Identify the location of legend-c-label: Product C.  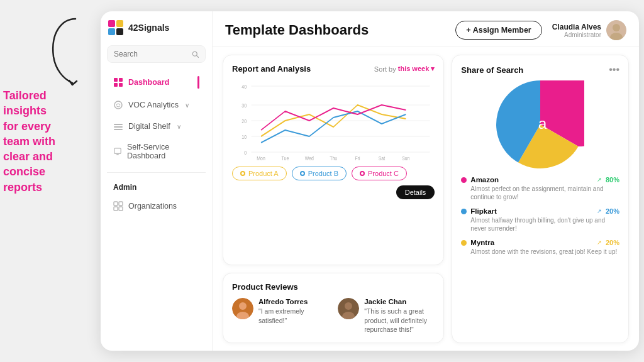
(384, 173).